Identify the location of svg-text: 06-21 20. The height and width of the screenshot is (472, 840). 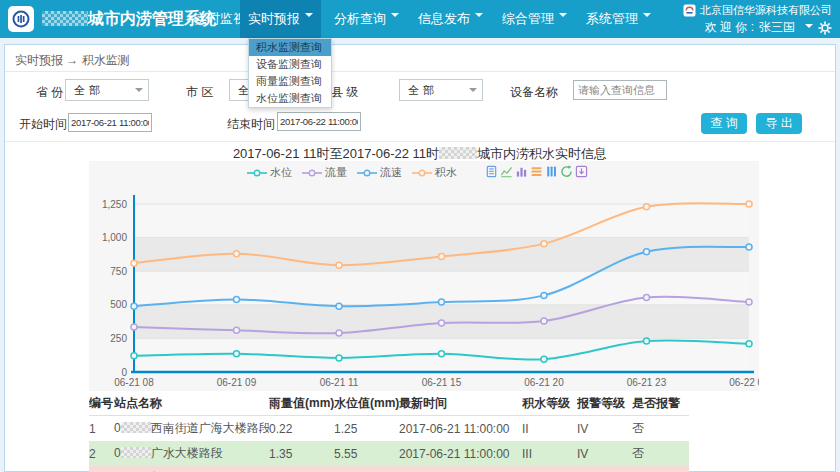
(544, 382).